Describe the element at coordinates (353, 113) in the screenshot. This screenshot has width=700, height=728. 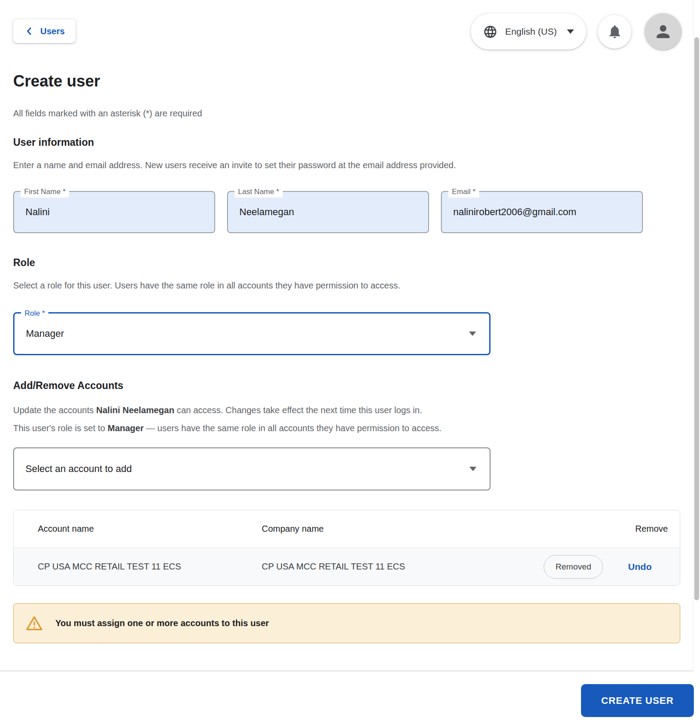
I see `required-fields-note: All fields marked with an asterisk (*) a…` at that location.